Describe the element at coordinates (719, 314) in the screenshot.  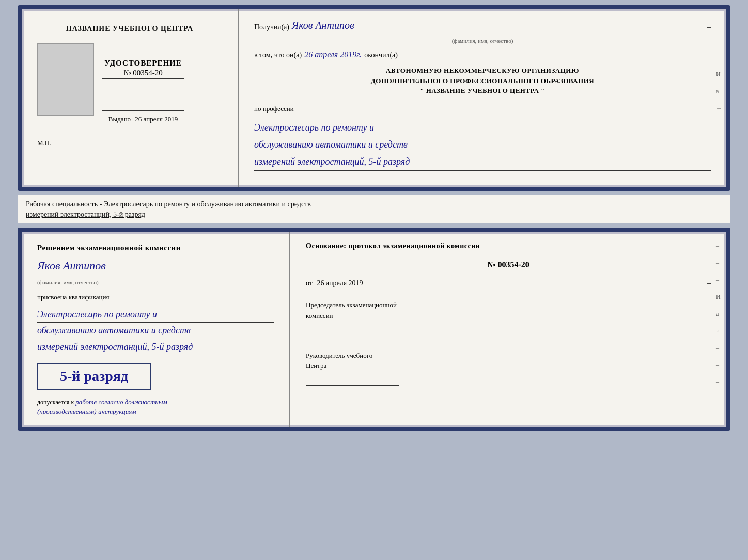
I see `side-marks-bottom: – – – И а ← – – –` at that location.